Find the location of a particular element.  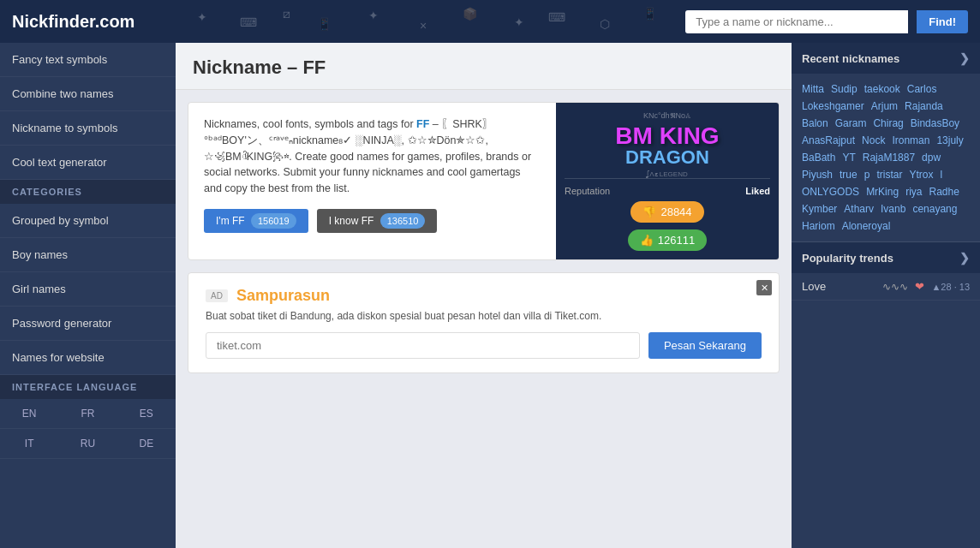

rep-header: Reputation Liked is located at coordinates (667, 191).